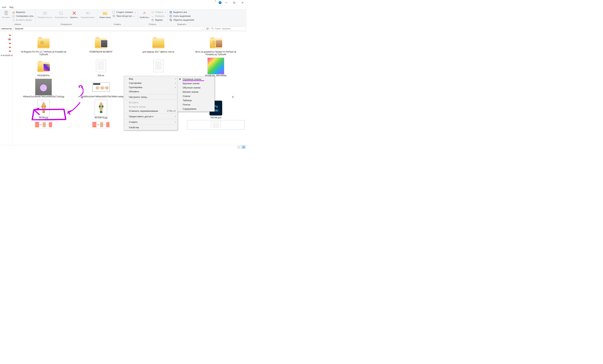 The image size is (603, 364). Describe the element at coordinates (196, 94) in the screenshot. I see `context-menu-view: Огромные значки Крупные значки Обычные з…` at that location.